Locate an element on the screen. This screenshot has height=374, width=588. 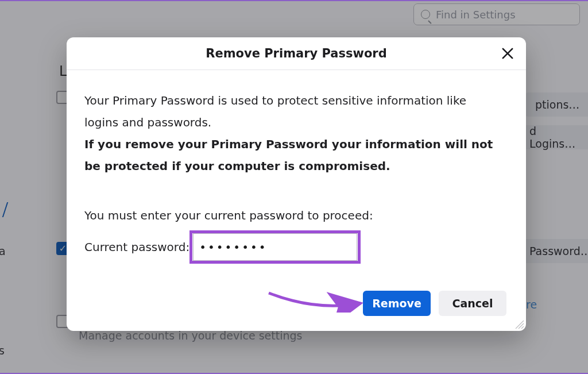
dialog-description-1: Your Primary Password is used to protect… is located at coordinates (294, 111).